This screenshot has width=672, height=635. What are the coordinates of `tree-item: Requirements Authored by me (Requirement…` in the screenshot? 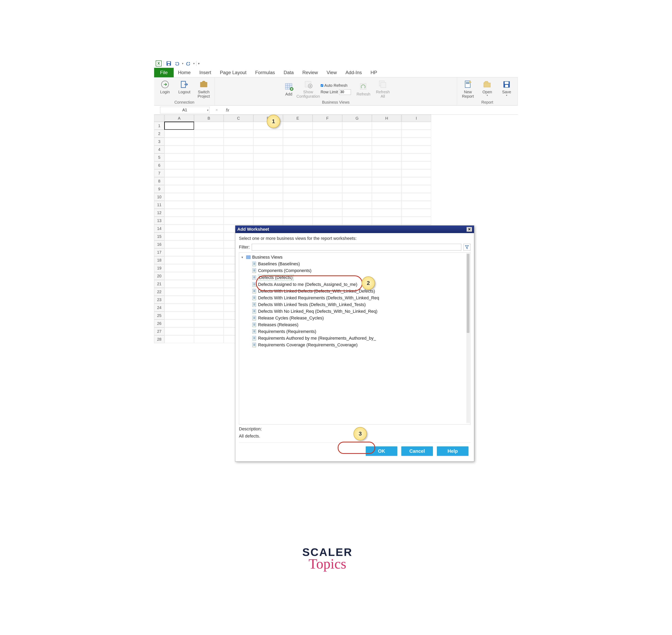 It's located at (355, 338).